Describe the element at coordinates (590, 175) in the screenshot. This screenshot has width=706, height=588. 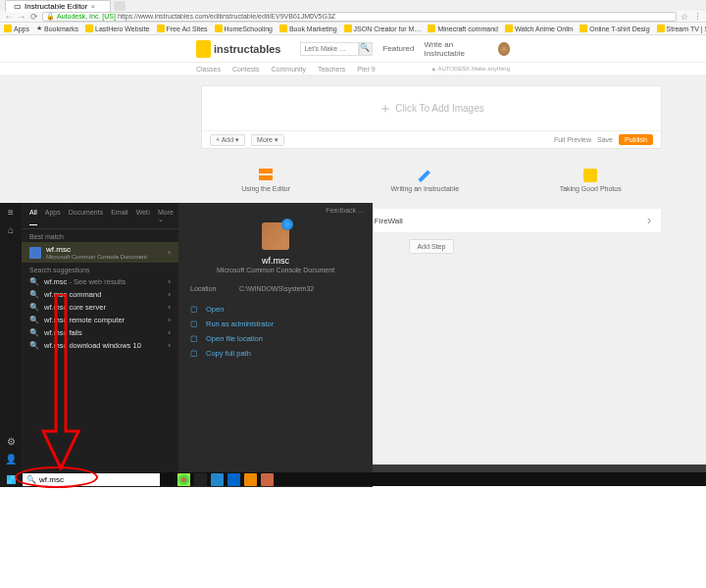
I see `camera-icon` at that location.